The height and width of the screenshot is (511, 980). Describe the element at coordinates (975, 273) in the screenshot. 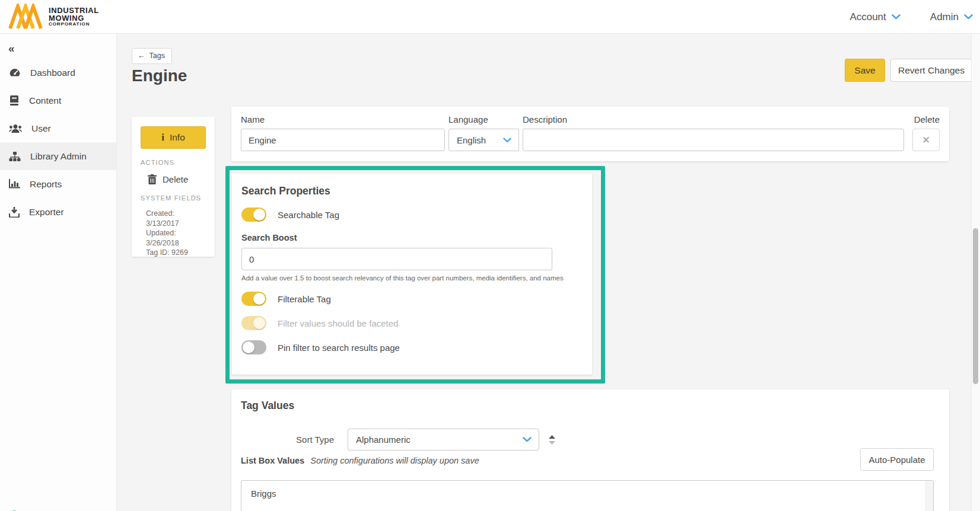

I see `page-scrollbar-track` at that location.